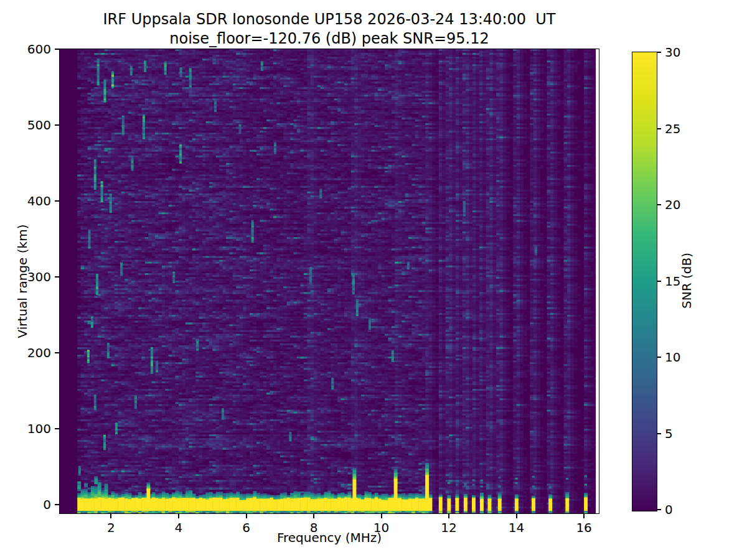  I want to click on y-tick-label: 500, so click(29, 125).